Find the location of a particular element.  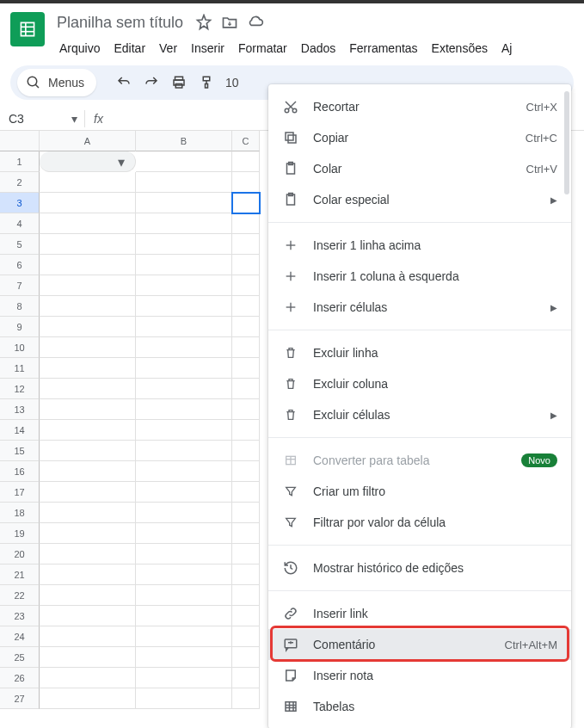

row-header: 19 is located at coordinates (20, 534).